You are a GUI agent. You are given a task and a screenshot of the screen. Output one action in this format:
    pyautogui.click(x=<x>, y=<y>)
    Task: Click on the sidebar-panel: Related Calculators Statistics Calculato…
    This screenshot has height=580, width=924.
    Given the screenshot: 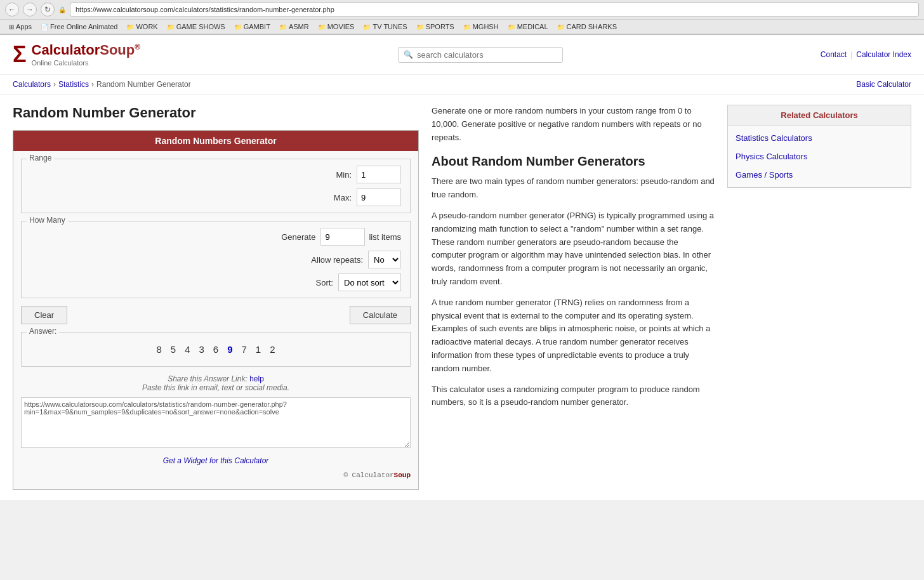 What is the action you would take?
    pyautogui.click(x=819, y=297)
    